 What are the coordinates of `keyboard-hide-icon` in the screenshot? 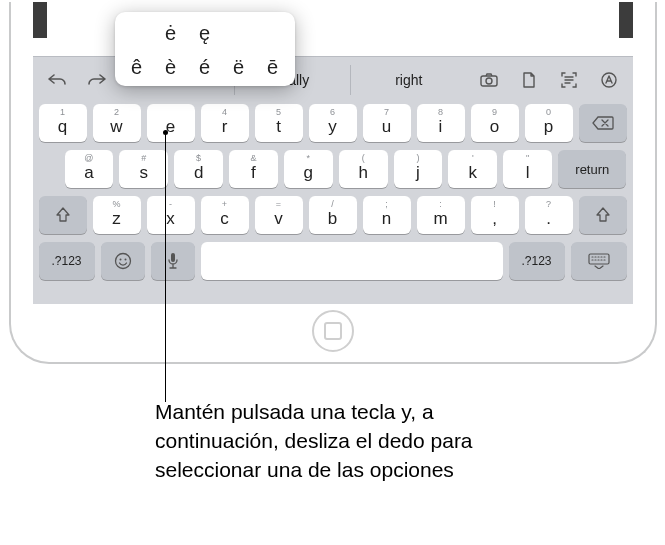 It's located at (599, 261).